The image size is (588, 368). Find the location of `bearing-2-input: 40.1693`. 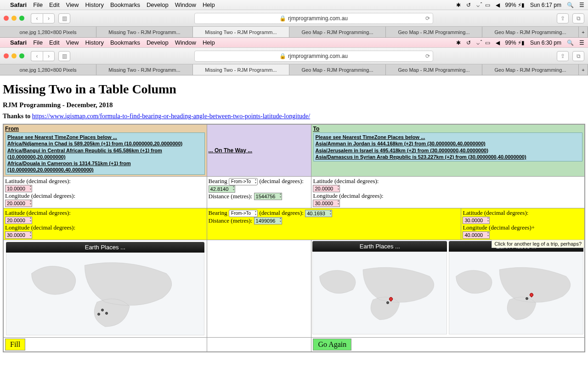

bearing-2-input: 40.1693 is located at coordinates (319, 213).